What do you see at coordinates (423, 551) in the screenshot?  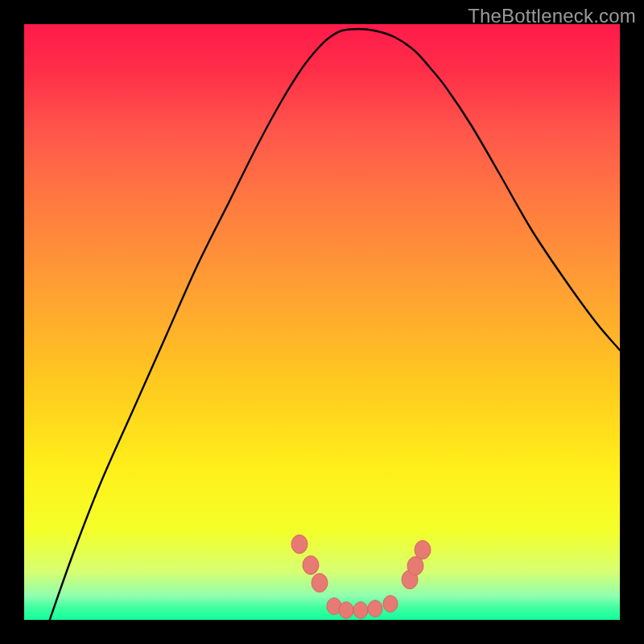 I see `marker-right-upper` at bounding box center [423, 551].